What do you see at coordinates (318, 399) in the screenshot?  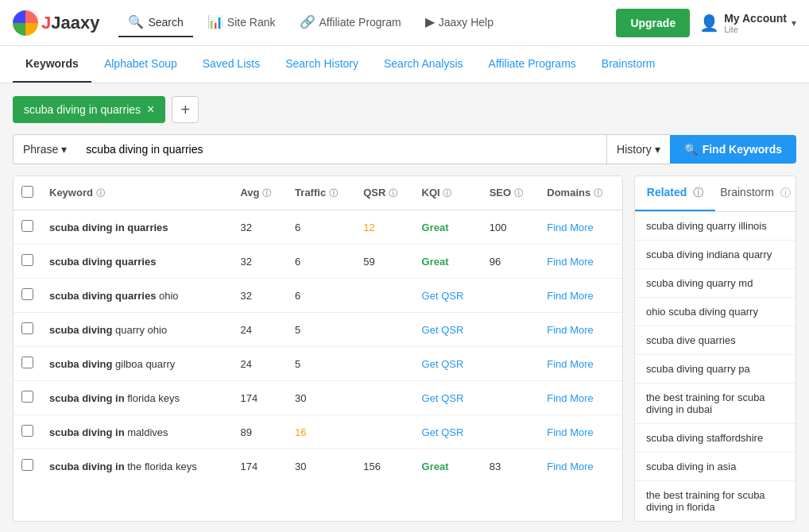 I see `table-row: scuba diving in florida keys17430Get QSR…` at bounding box center [318, 399].